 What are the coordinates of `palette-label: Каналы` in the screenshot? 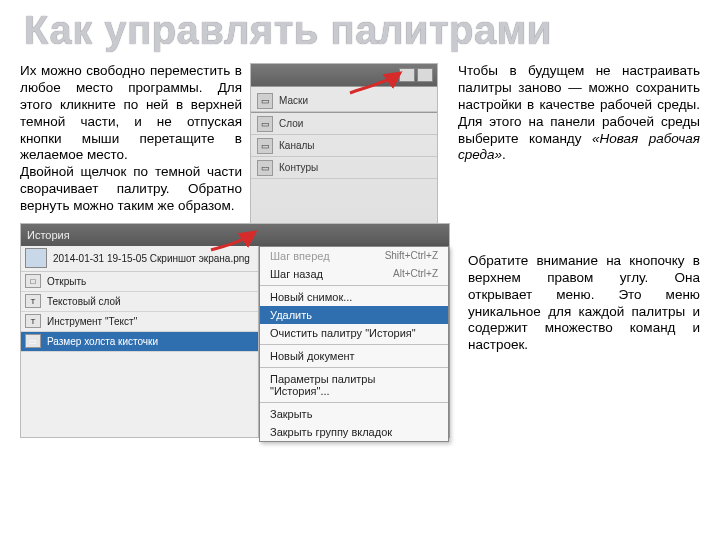 It's located at (297, 146).